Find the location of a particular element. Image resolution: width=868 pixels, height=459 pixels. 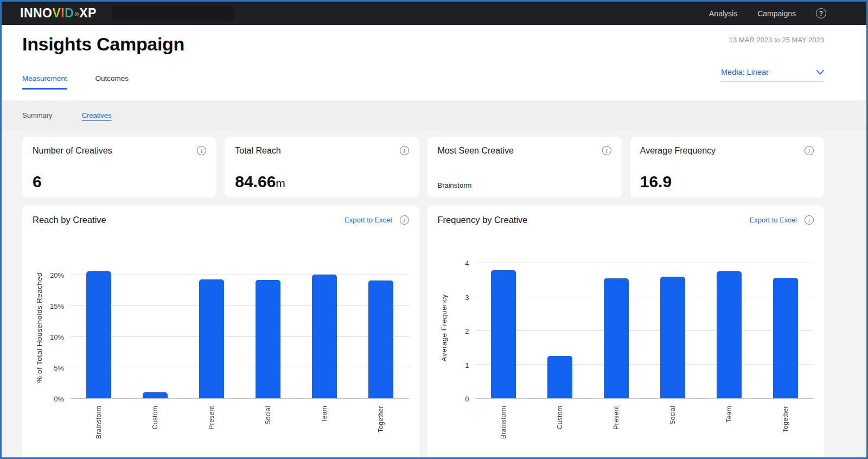

y-axis-label: % of Total Households Reached is located at coordinates (39, 328).